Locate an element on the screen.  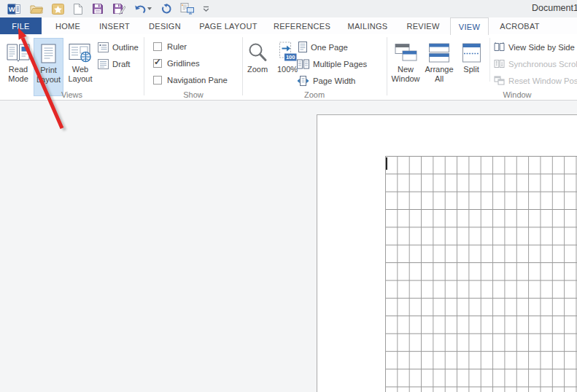
web-layout-label-line1: Web is located at coordinates (80, 70).